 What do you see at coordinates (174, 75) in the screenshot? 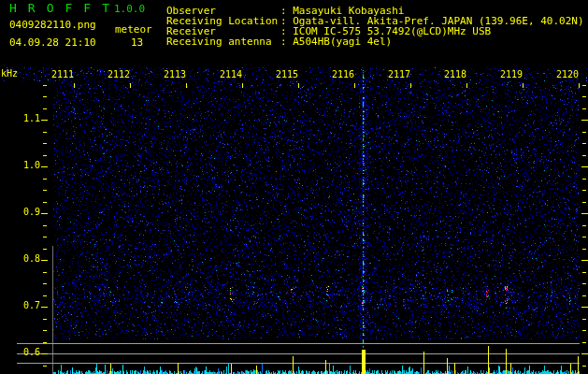
I see `time-label: 2113` at bounding box center [174, 75].